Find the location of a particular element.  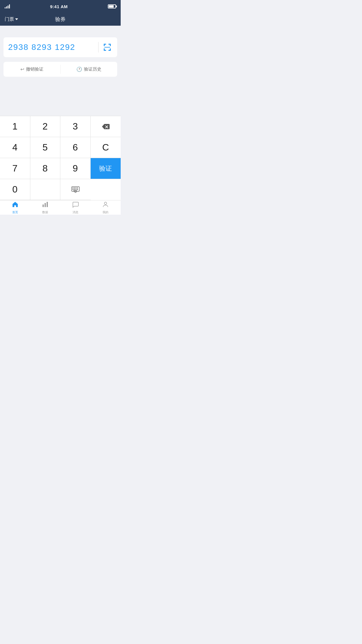

key-verify: 验证 is located at coordinates (106, 169).